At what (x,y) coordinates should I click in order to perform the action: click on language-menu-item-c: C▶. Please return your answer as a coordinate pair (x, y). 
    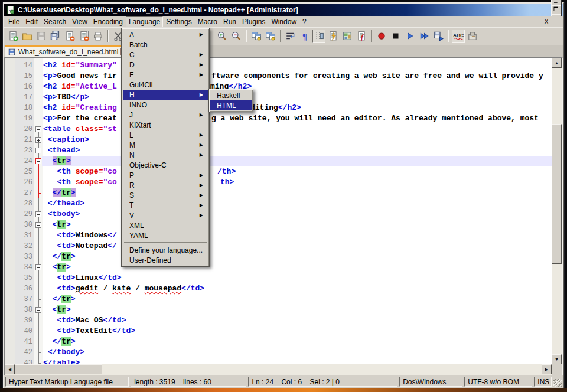
    Looking at the image, I should click on (165, 54).